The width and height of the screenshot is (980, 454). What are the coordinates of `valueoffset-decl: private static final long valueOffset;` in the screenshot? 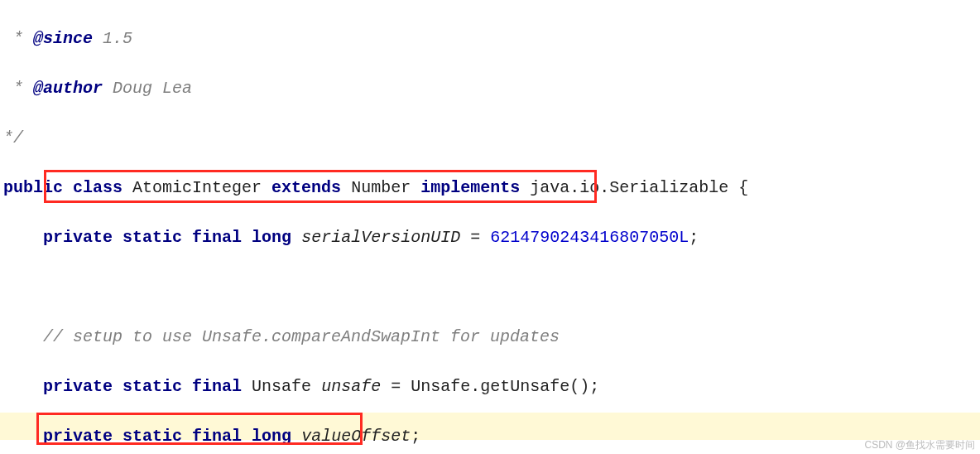 It's located at (490, 437).